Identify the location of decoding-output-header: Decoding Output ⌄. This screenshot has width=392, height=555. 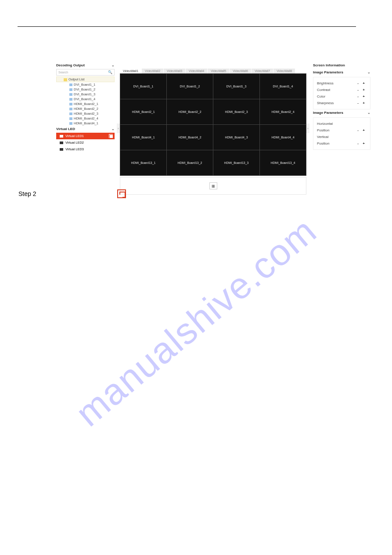
(85, 65).